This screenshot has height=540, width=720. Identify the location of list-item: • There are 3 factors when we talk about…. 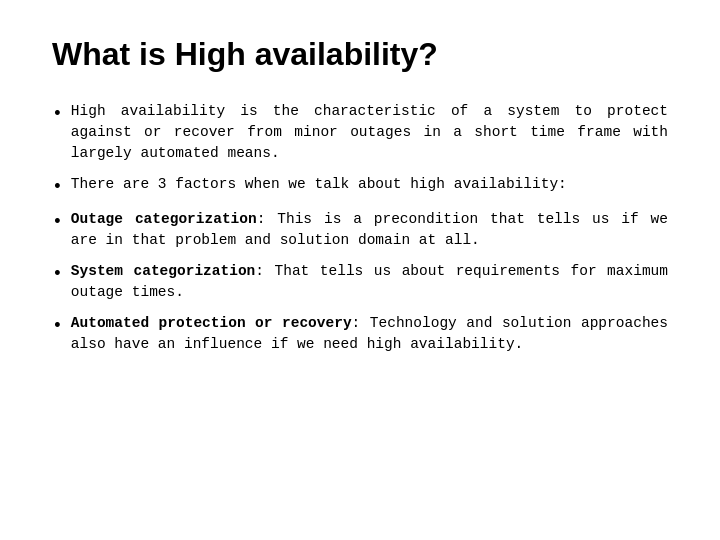
(360, 186).